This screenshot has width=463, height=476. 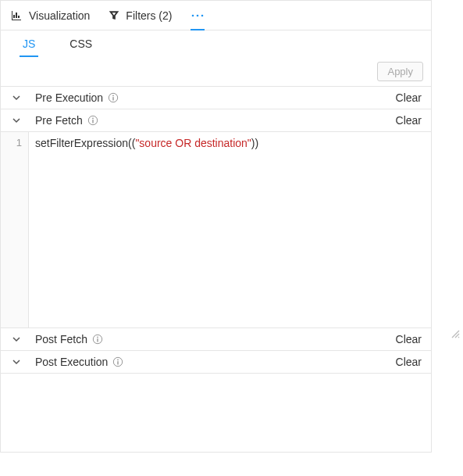 I want to click on section-header-pre-execution: Pre Execution Clear, so click(x=215, y=98).